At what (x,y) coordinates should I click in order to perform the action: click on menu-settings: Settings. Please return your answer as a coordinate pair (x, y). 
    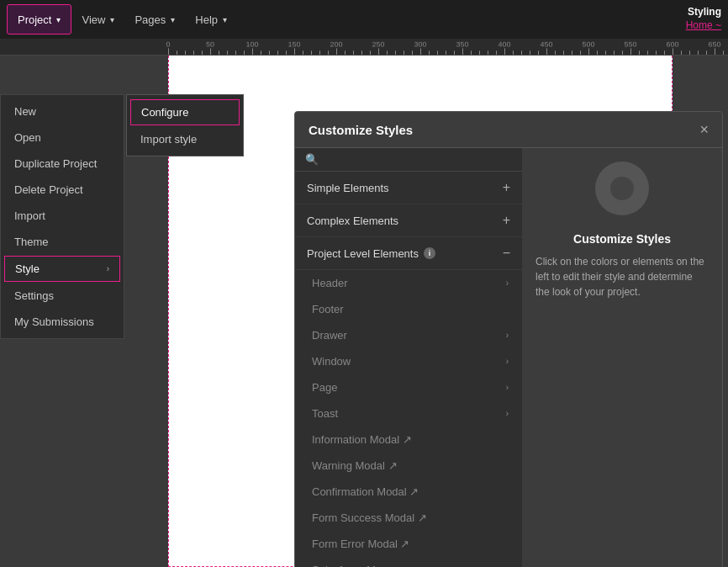
    Looking at the image, I should click on (62, 296).